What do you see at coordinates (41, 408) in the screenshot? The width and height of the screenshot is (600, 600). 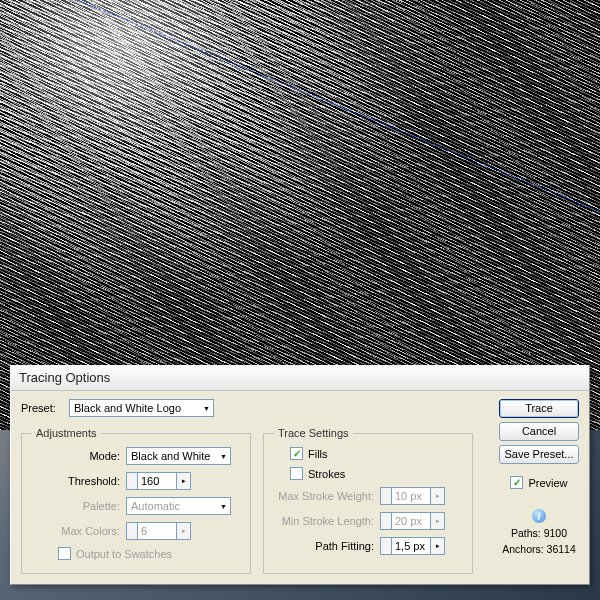 I see `preset-label: Preset:` at bounding box center [41, 408].